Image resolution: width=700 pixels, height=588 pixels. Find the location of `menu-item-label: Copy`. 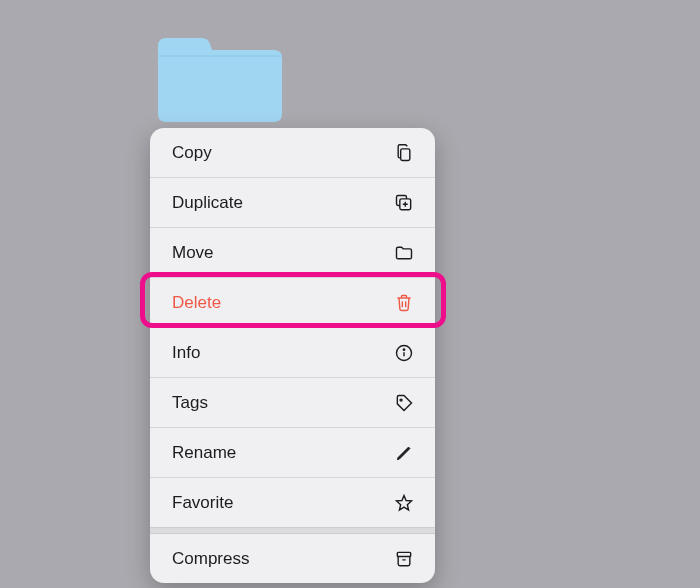

menu-item-label: Copy is located at coordinates (282, 153).